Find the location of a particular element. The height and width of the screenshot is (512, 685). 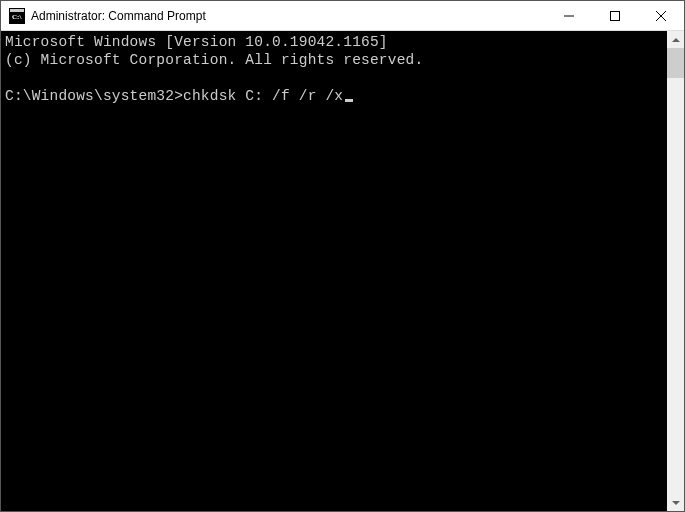

scrollbar-track is located at coordinates (676, 271).